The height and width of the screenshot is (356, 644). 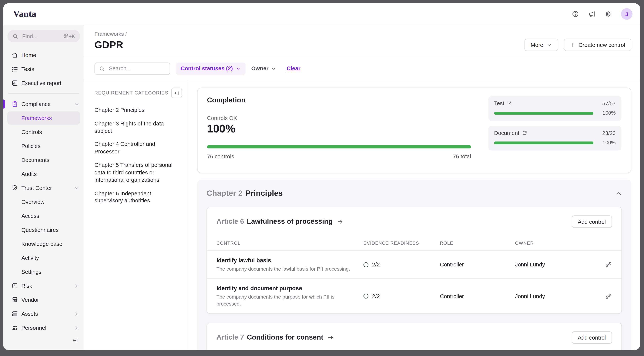 I want to click on more-button-label: More, so click(x=537, y=45).